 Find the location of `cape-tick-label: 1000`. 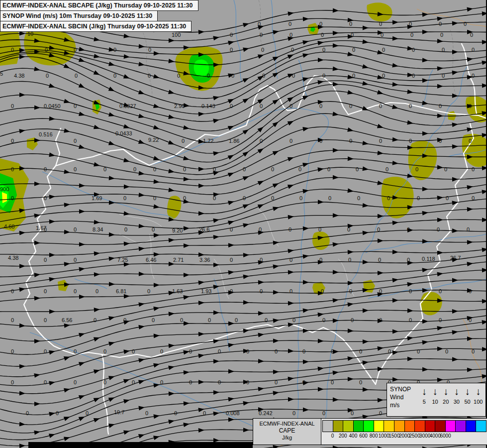

cape-tick-label: 1000 is located at coordinates (384, 436).